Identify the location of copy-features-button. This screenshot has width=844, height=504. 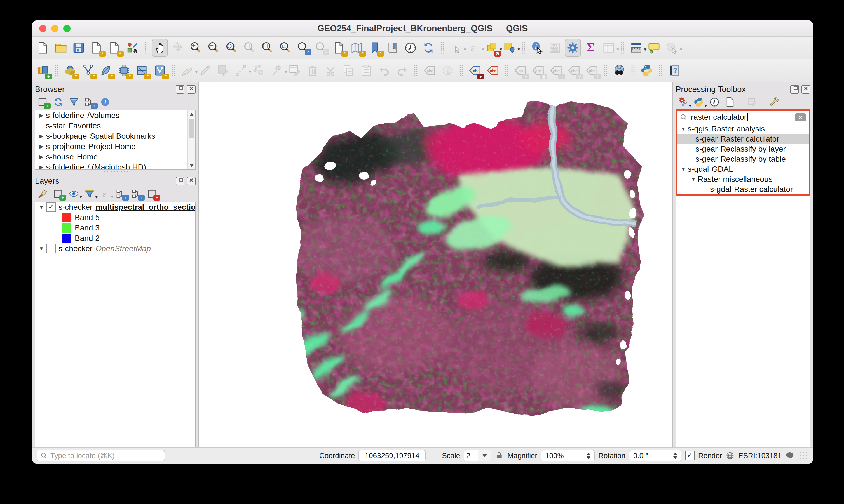
(349, 71).